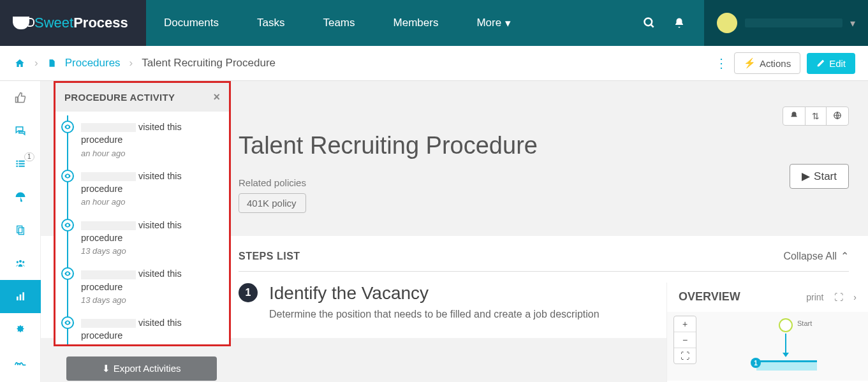 Image resolution: width=868 pixels, height=382 pixels. Describe the element at coordinates (855, 297) in the screenshot. I see `chevron-right-icon: ›` at that location.